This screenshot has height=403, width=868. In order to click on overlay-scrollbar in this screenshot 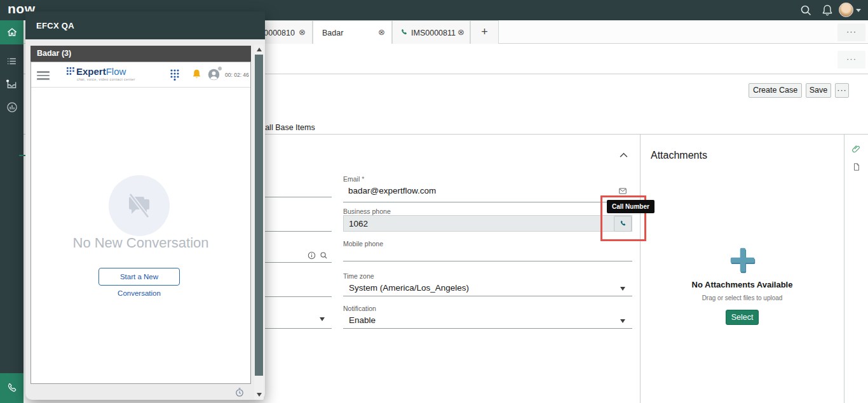, I will do `click(259, 222)`.